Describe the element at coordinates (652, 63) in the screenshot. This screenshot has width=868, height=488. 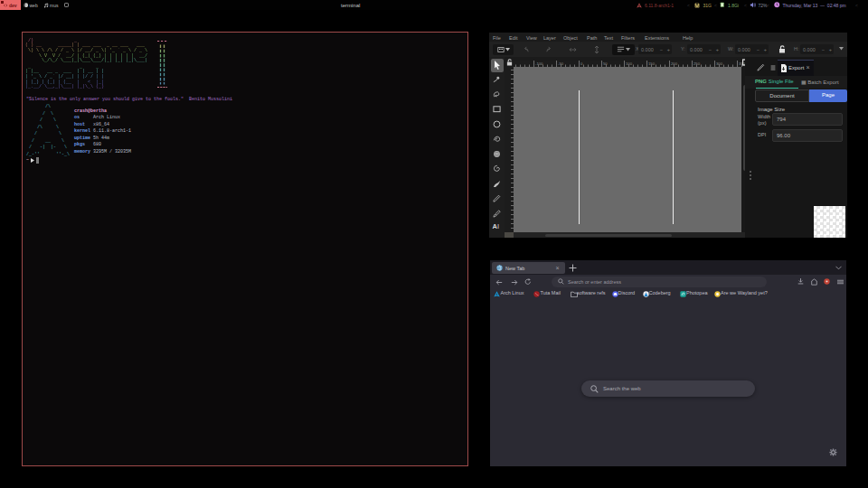
I see `svg-text: 150` at that location.